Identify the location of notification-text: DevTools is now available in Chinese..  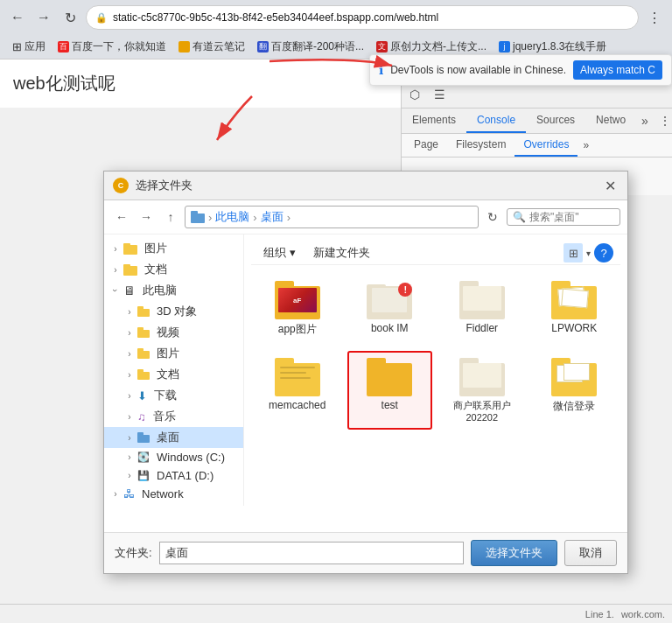
(478, 70).